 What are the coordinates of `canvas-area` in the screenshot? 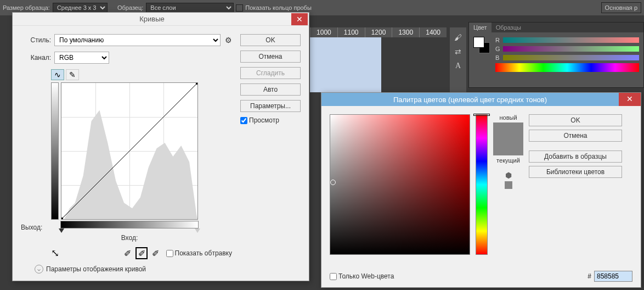 It's located at (346, 65).